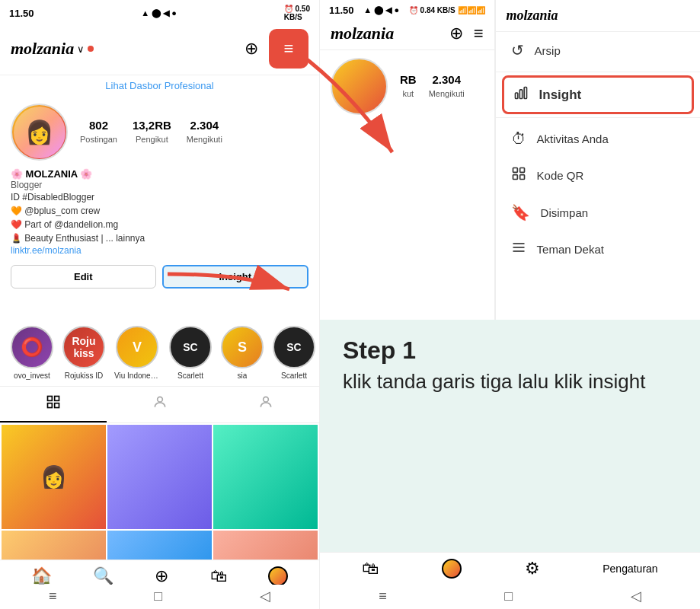  I want to click on story-viu: V Viu Indonesia, so click(137, 353).